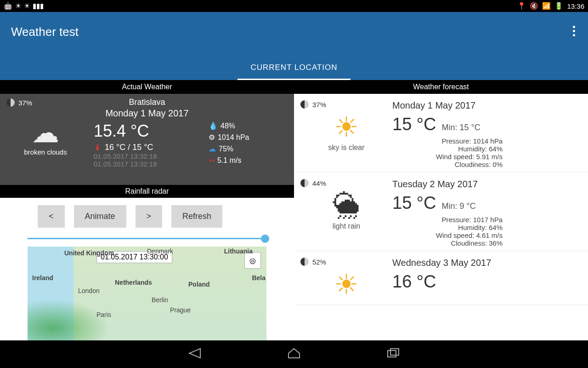 The image size is (588, 368). I want to click on fc-cloud: Cloudiness: 0%, so click(447, 165).